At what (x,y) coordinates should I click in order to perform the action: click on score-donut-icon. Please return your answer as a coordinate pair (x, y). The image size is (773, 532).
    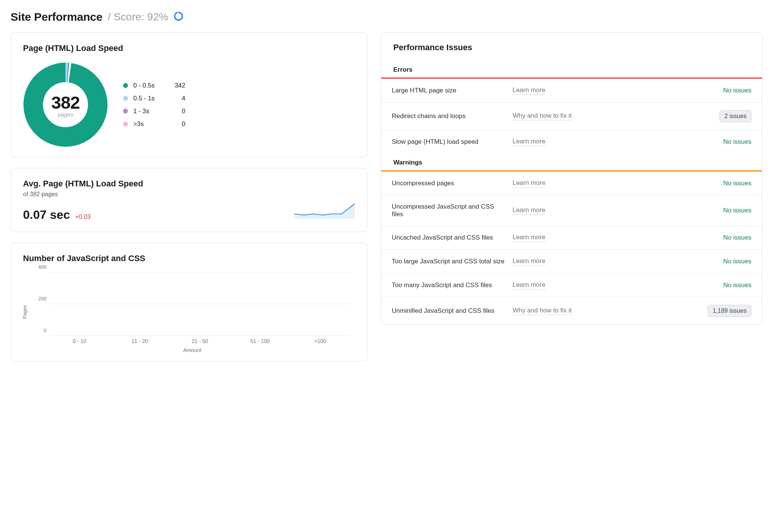
    Looking at the image, I should click on (179, 17).